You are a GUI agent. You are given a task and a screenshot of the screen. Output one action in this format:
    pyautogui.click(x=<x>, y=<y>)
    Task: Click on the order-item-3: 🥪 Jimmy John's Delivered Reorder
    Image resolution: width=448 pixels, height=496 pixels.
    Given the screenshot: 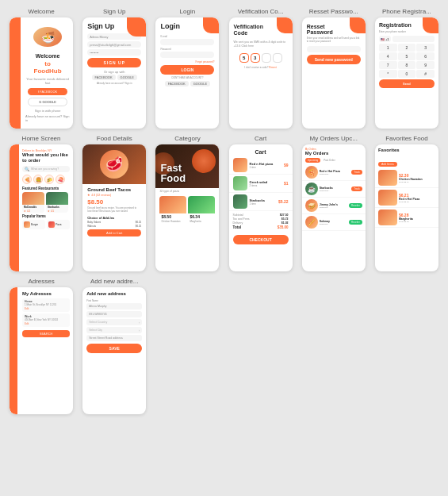 What is the action you would take?
    pyautogui.click(x=334, y=206)
    